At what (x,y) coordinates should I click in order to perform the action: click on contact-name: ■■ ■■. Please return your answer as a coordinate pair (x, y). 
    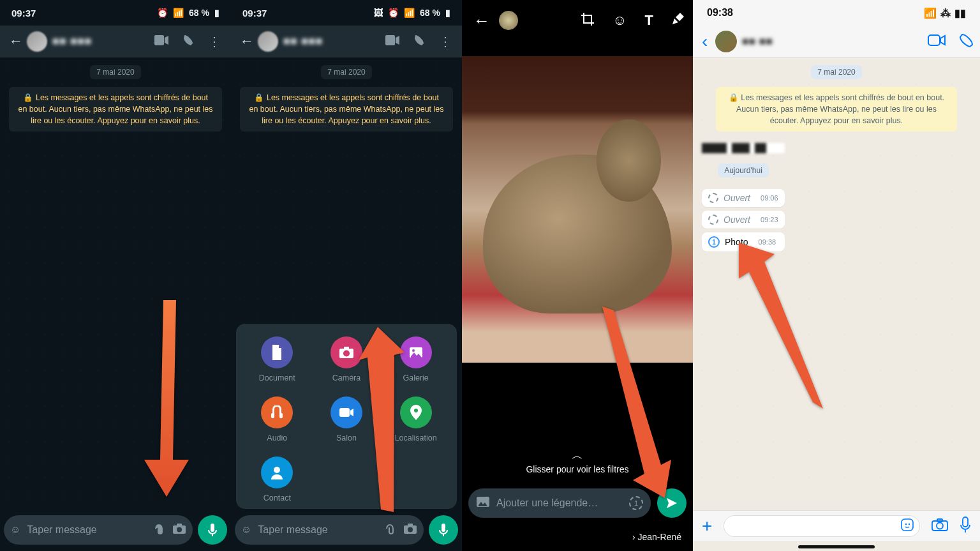
    Looking at the image, I should click on (757, 42).